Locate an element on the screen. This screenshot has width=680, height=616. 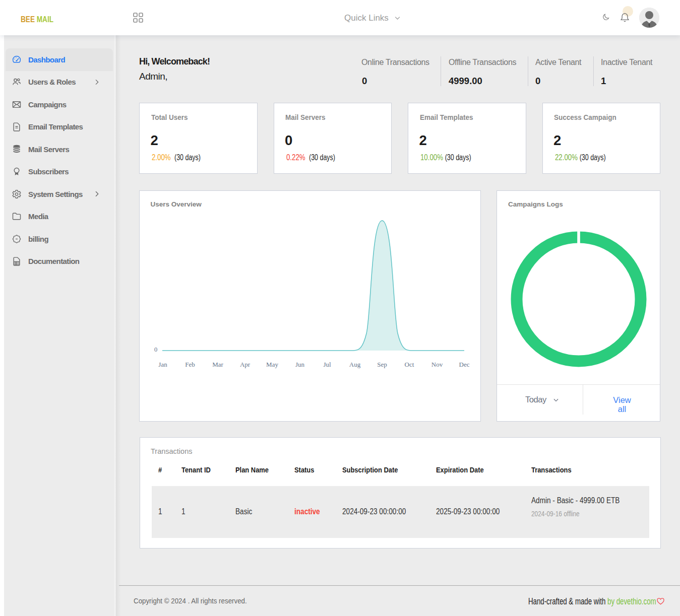
svg-text: Oct is located at coordinates (409, 365).